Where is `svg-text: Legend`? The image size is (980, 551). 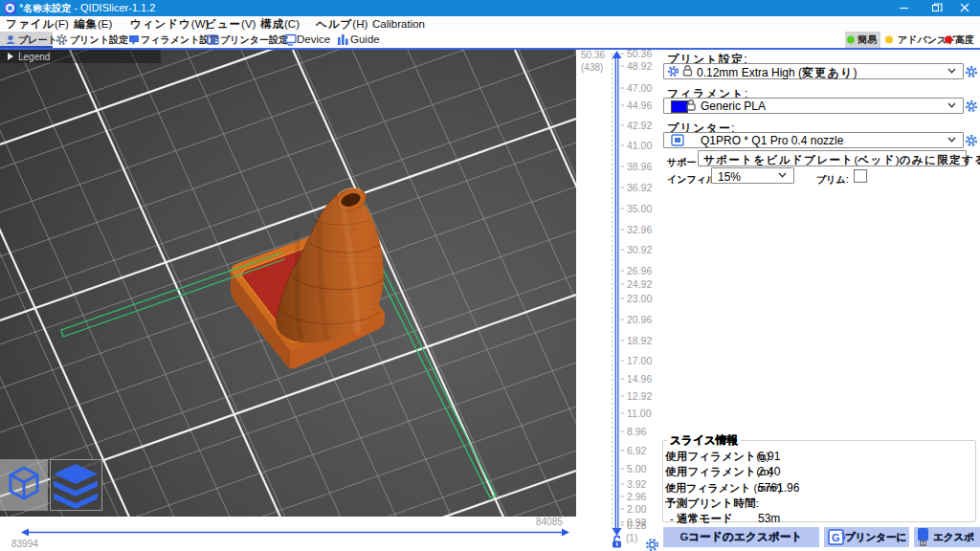
svg-text: Legend is located at coordinates (34, 57).